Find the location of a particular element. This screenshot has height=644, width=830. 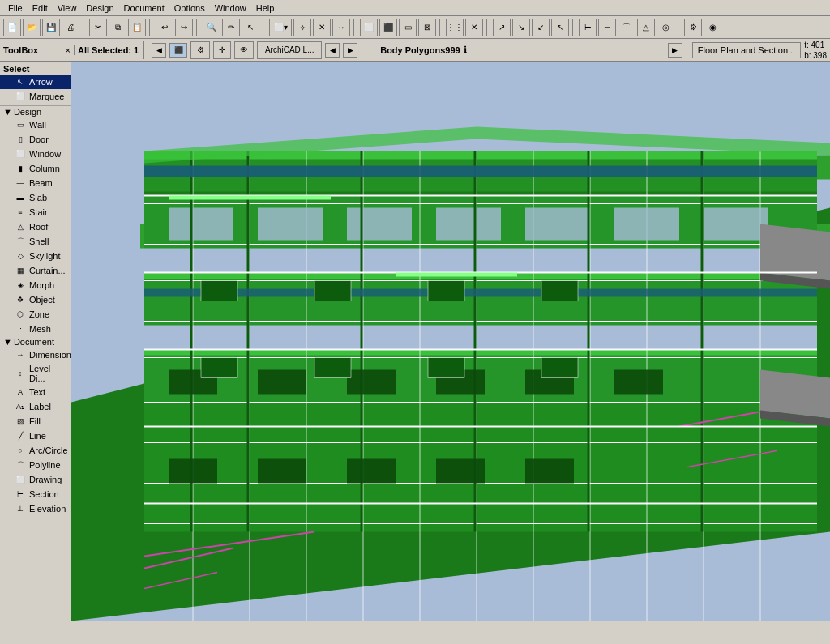

tb17: ↘ is located at coordinates (521, 28).